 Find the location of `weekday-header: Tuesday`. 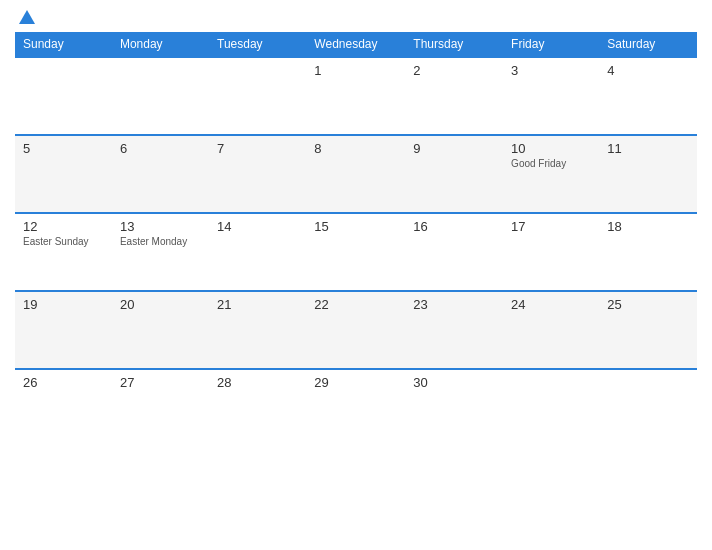

weekday-header: Tuesday is located at coordinates (258, 44).